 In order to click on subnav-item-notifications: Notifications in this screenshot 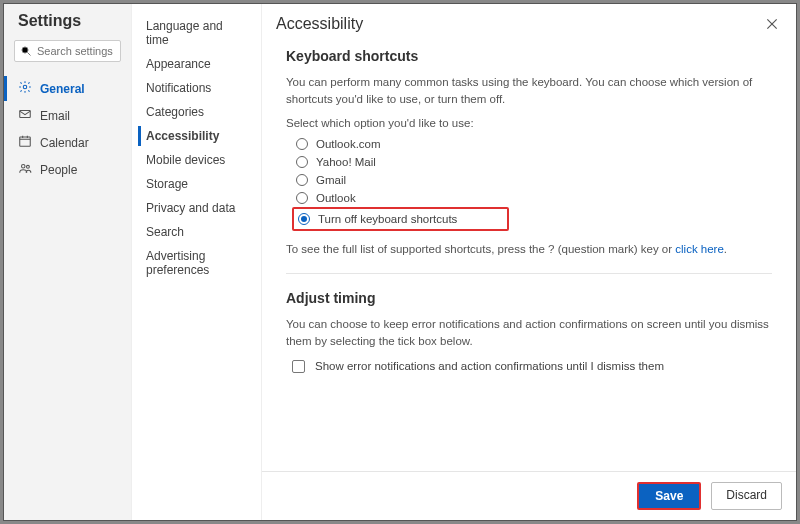, I will do `click(196, 88)`.